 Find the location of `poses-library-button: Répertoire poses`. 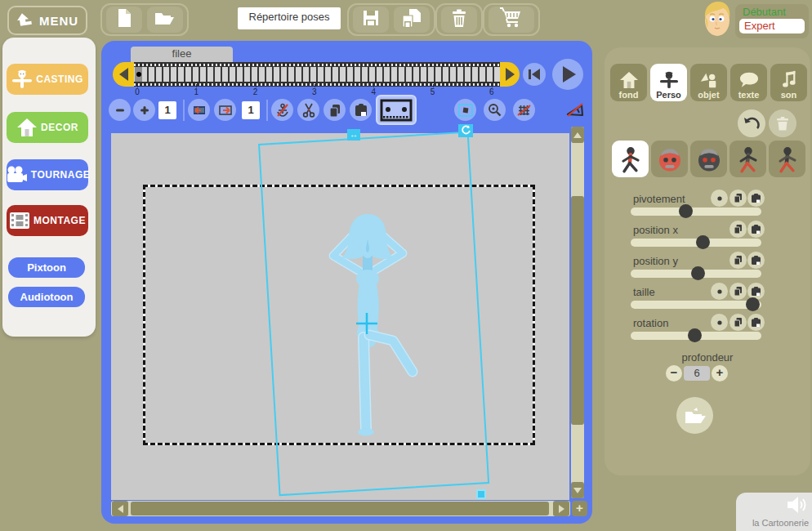

poses-library-button: Répertoire poses is located at coordinates (289, 18).